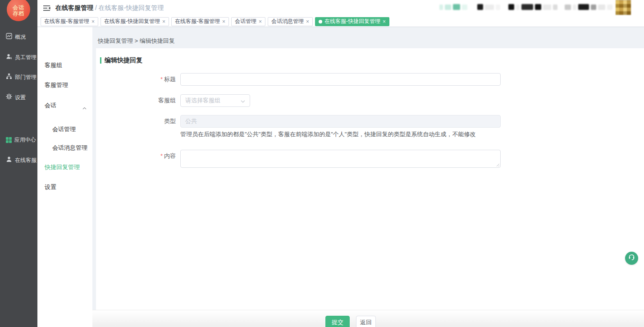  Describe the element at coordinates (65, 167) in the screenshot. I see `submenu-item-quick-reply-mgmt: 快捷回复管理` at that location.